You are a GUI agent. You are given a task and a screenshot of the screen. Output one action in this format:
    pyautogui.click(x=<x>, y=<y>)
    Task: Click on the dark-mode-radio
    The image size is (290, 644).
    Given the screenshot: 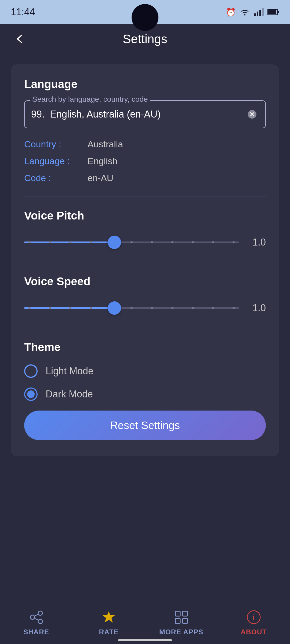 What is the action you would take?
    pyautogui.click(x=31, y=394)
    